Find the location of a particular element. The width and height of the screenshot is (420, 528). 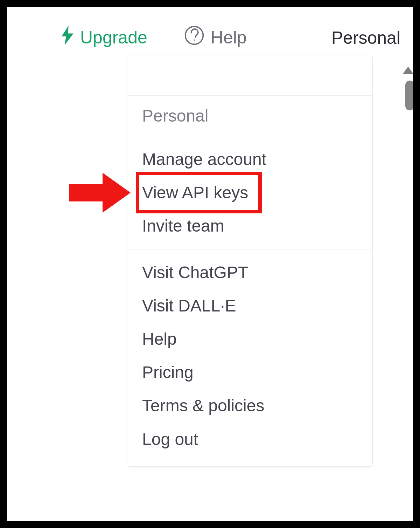

scroll-thumb is located at coordinates (409, 95).